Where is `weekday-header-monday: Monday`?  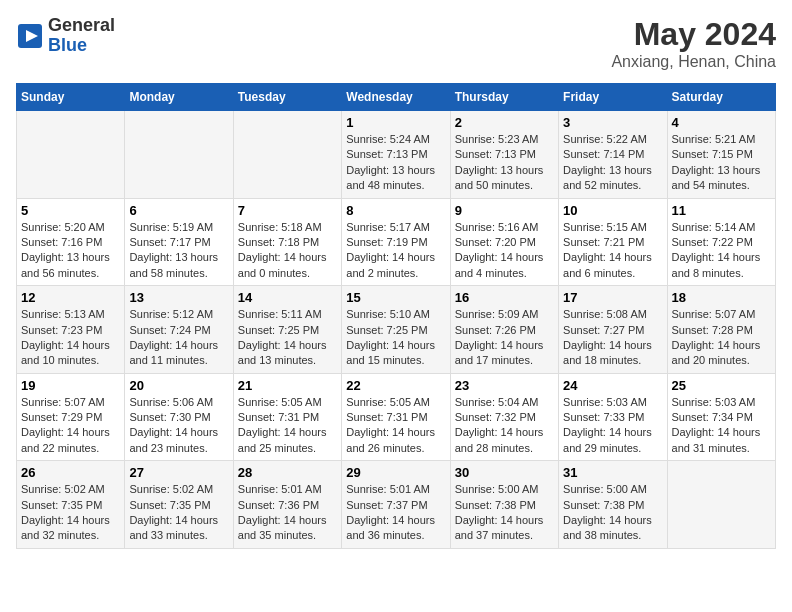
weekday-header-monday: Monday is located at coordinates (179, 98).